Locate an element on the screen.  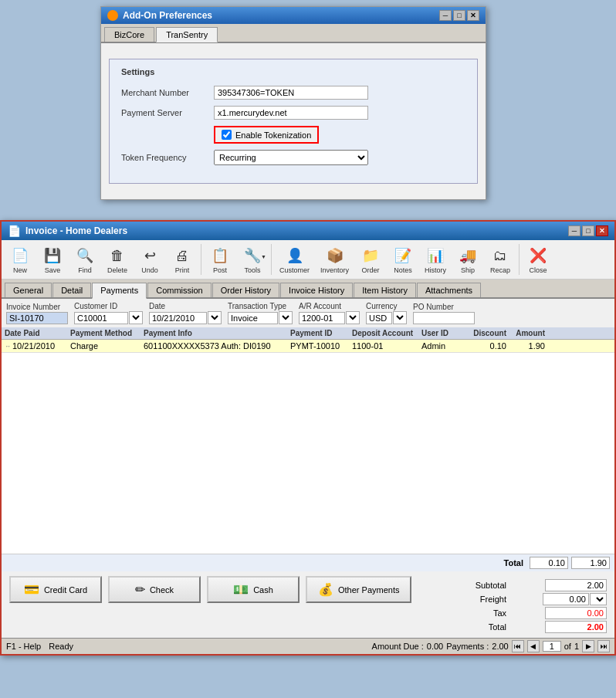
tab-order-history: Order History is located at coordinates (245, 290).